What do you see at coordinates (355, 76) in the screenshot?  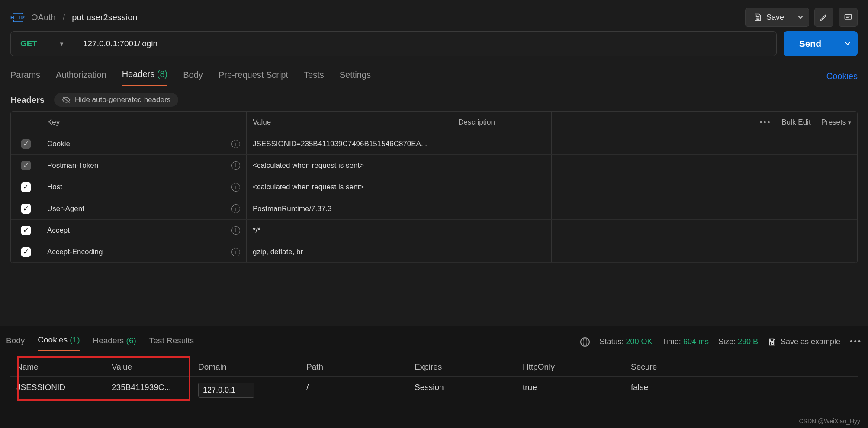 I see `tab-settings: Settings` at bounding box center [355, 76].